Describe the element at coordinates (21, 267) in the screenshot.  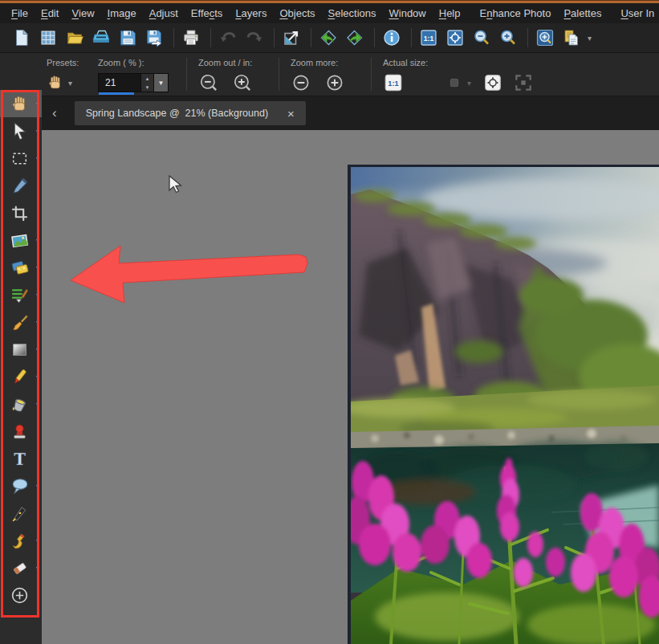
I see `clone-tool: ▾` at that location.